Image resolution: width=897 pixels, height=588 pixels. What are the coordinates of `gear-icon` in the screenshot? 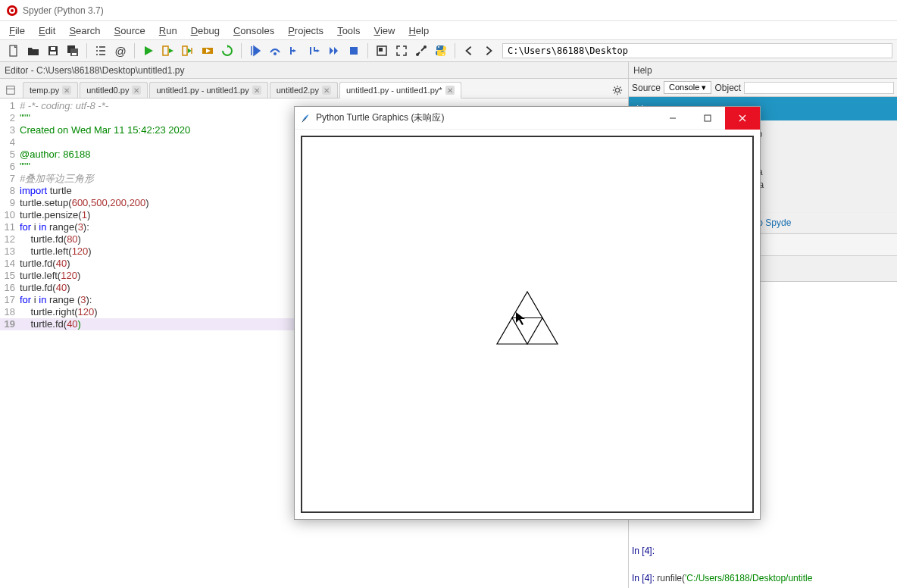 It's located at (617, 90).